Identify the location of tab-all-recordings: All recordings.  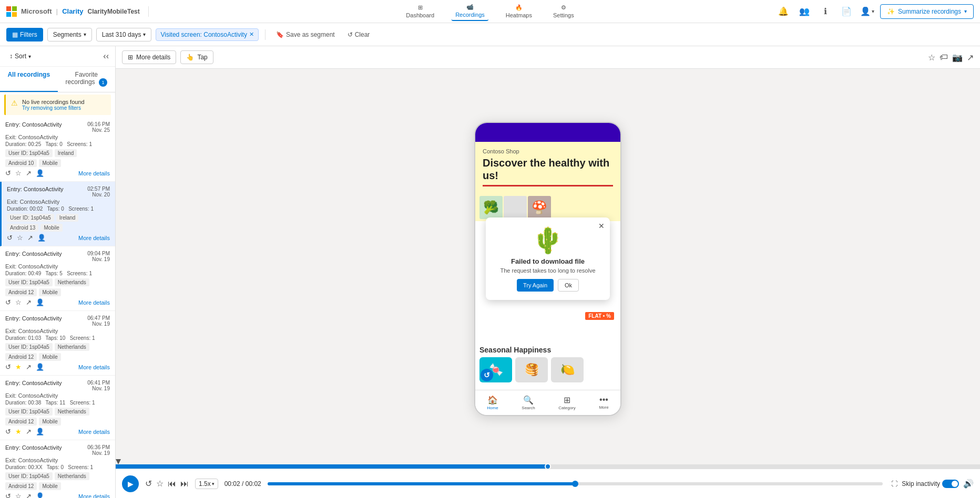
(29, 79).